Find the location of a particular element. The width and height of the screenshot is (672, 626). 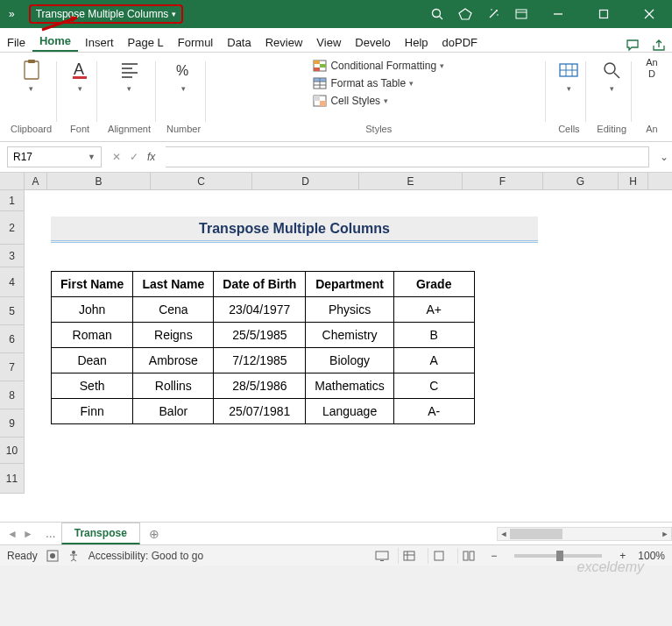

scroll-left-icon: ◄ is located at coordinates (504, 534).